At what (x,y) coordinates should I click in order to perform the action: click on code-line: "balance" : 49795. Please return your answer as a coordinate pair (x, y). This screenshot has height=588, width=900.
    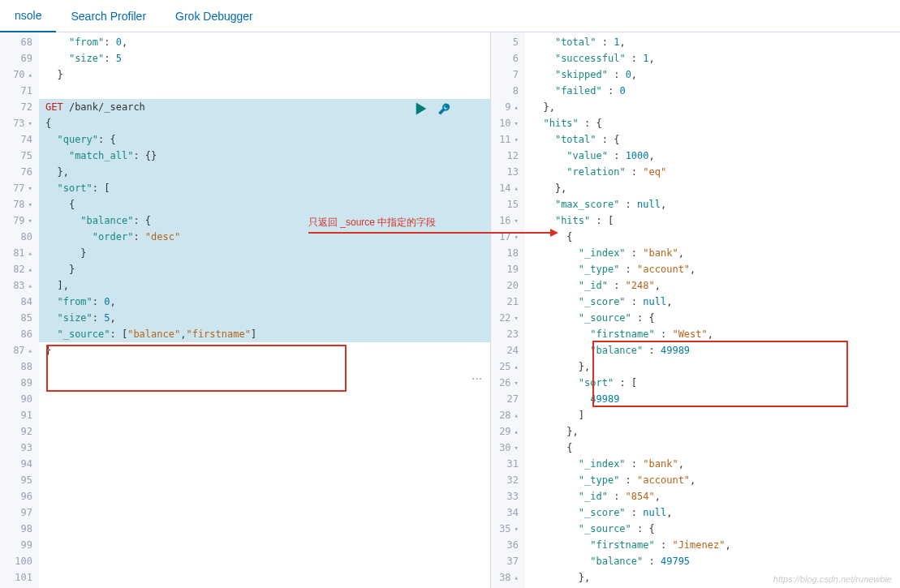
    Looking at the image, I should click on (713, 561).